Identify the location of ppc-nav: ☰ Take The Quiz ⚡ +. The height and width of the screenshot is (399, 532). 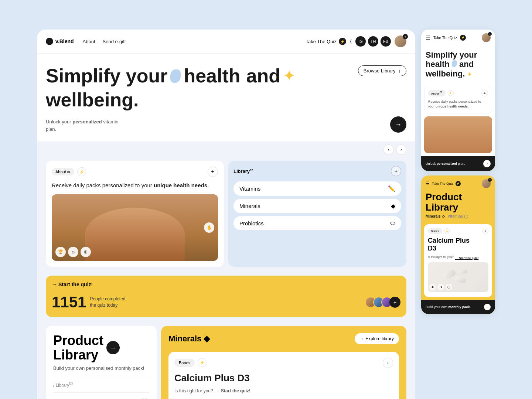
(458, 184).